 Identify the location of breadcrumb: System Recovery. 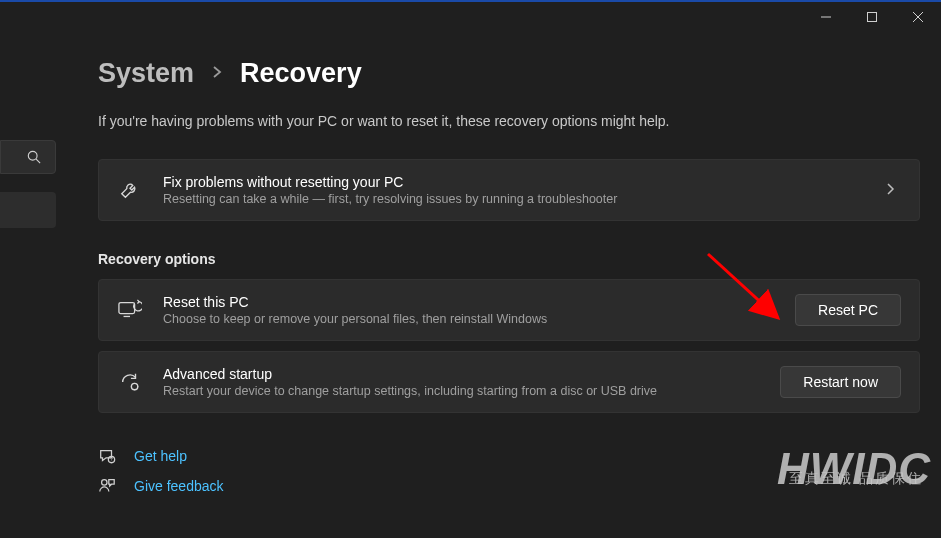
(509, 74).